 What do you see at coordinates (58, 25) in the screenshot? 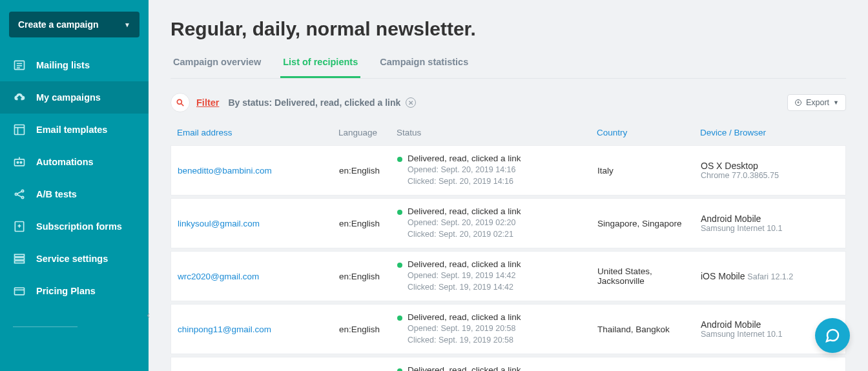
I see `create-campaign-label: Create a campaign` at bounding box center [58, 25].